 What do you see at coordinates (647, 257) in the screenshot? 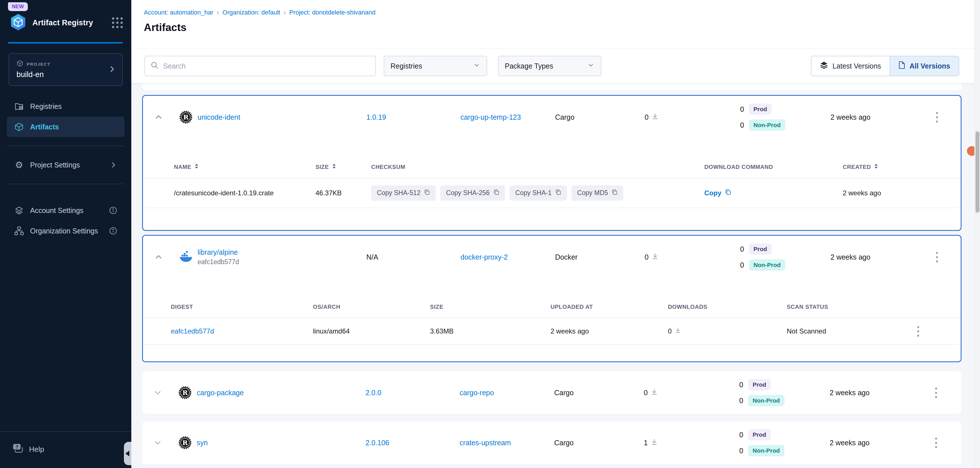
I see `downloads-count: 0` at bounding box center [647, 257].